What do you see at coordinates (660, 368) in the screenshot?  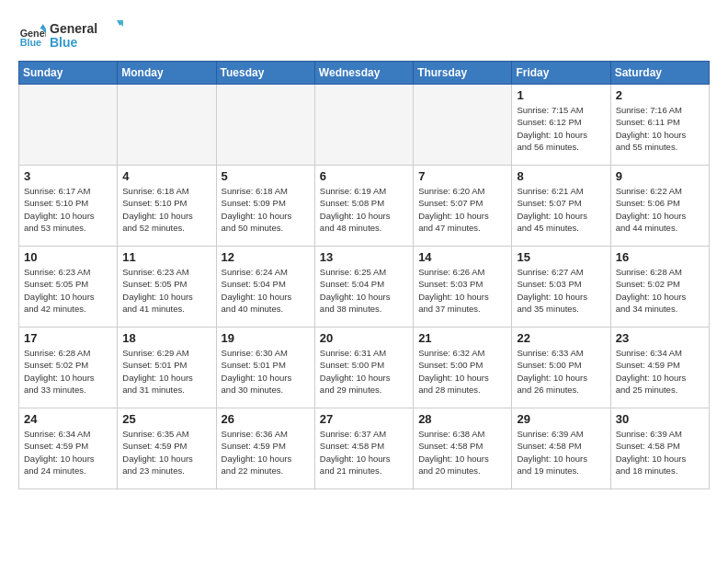 I see `calendar-cell: 23Sunrise: 6:34 AM Sunset: 4:59 PM Dayli…` at bounding box center [660, 368].